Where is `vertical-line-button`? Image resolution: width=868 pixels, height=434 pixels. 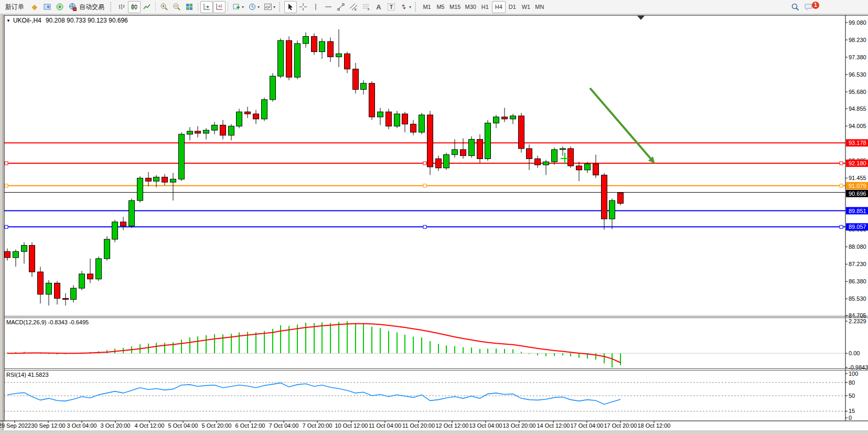 vertical-line-button is located at coordinates (316, 7).